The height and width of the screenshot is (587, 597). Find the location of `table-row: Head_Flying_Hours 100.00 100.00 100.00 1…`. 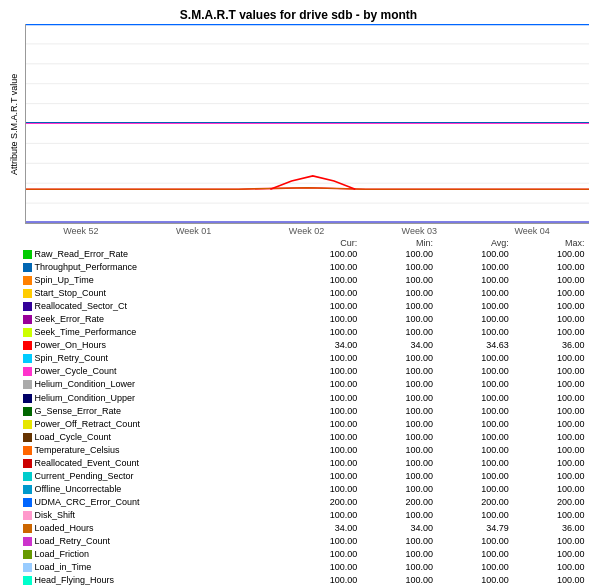

table-row: Head_Flying_Hours 100.00 100.00 100.00 1… is located at coordinates (304, 580).